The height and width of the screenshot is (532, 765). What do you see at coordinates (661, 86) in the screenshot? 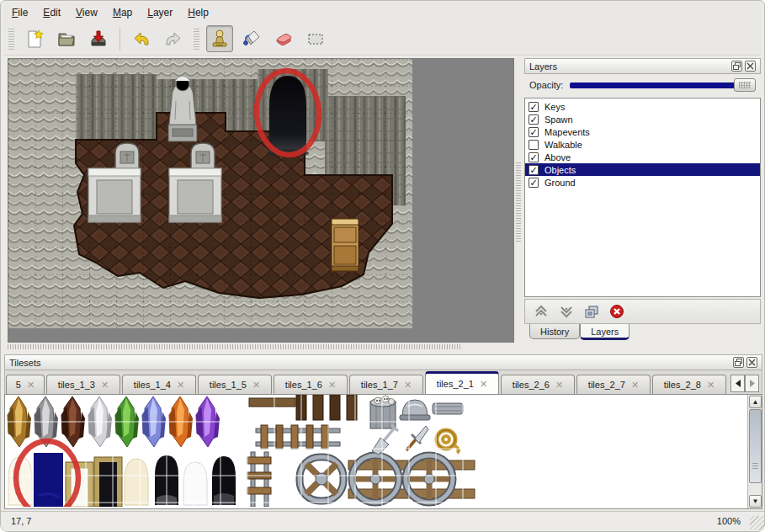
I see `opacity-slider-track` at bounding box center [661, 86].